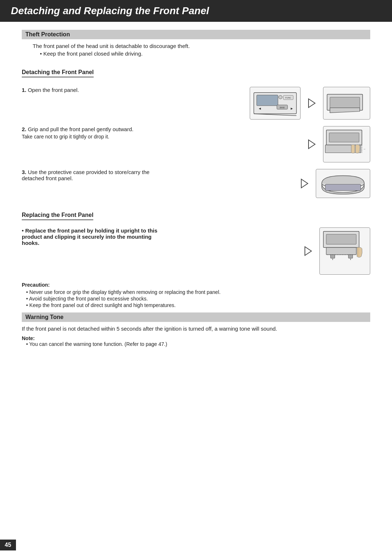 Image resolution: width=392 pixels, height=557 pixels. What do you see at coordinates (196, 144) in the screenshot?
I see `step-2-container: 2. Grip and pull the front panel gently …` at bounding box center [196, 144].